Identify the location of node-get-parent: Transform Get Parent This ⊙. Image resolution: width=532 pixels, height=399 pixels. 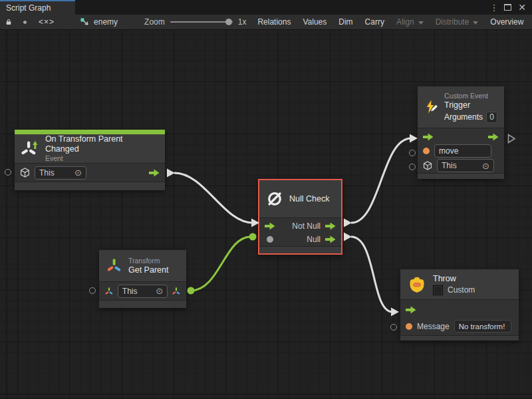
(142, 279).